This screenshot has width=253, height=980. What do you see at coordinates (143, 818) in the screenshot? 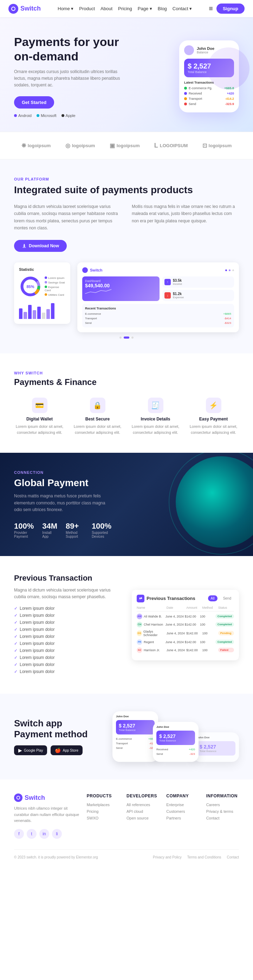
I see `footer-link-open-source: Open source` at bounding box center [143, 818].